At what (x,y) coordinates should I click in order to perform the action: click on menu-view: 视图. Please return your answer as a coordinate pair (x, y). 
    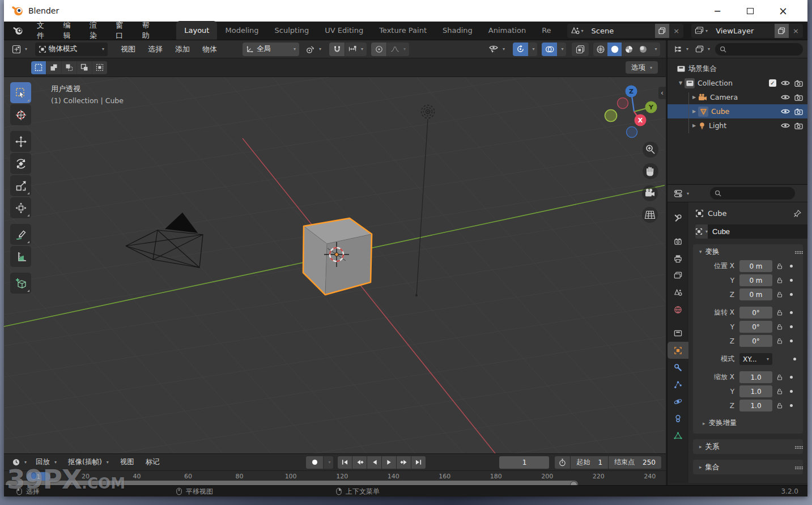
    Looking at the image, I should click on (128, 49).